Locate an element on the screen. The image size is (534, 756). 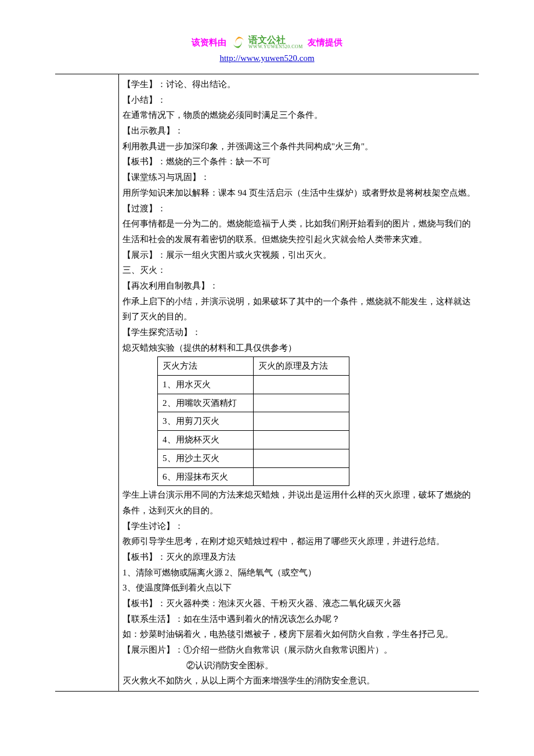
table-cell: 6、用湿抹布灭火 is located at coordinates (205, 477).